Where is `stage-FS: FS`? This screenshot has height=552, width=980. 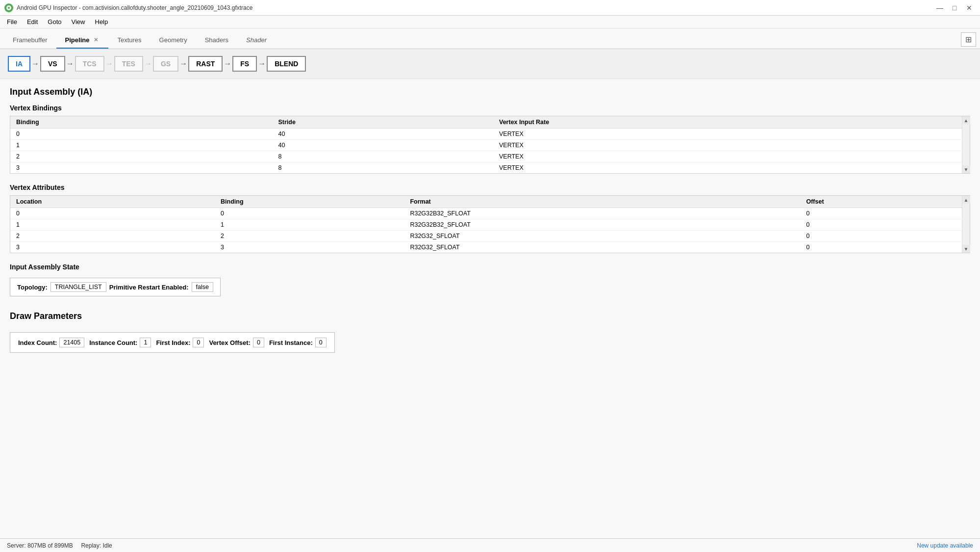 stage-FS: FS is located at coordinates (245, 64).